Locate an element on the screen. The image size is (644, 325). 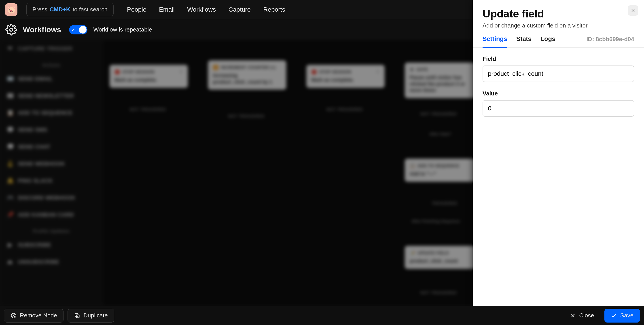
value-group: Value is located at coordinates (558, 103).